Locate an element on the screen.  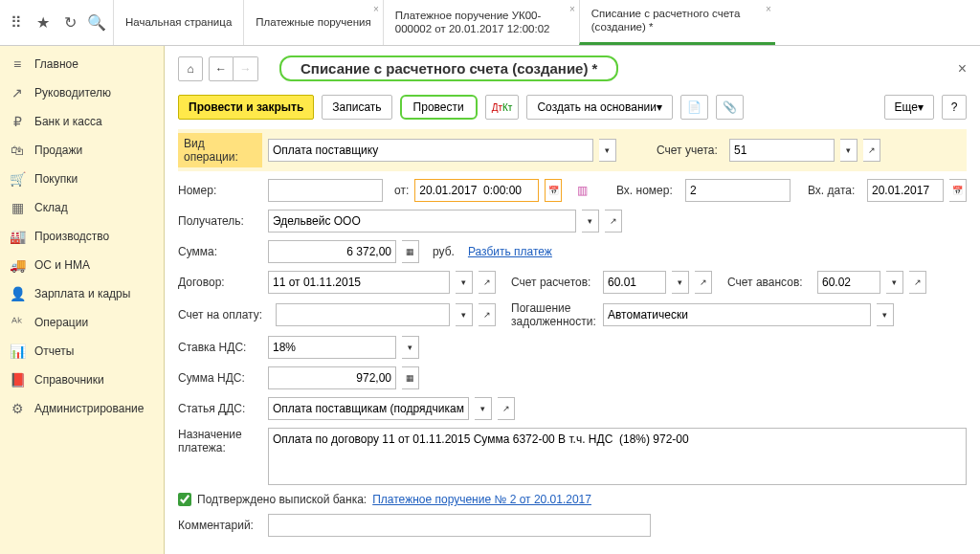
home-button: ⌂ is located at coordinates (190, 69).